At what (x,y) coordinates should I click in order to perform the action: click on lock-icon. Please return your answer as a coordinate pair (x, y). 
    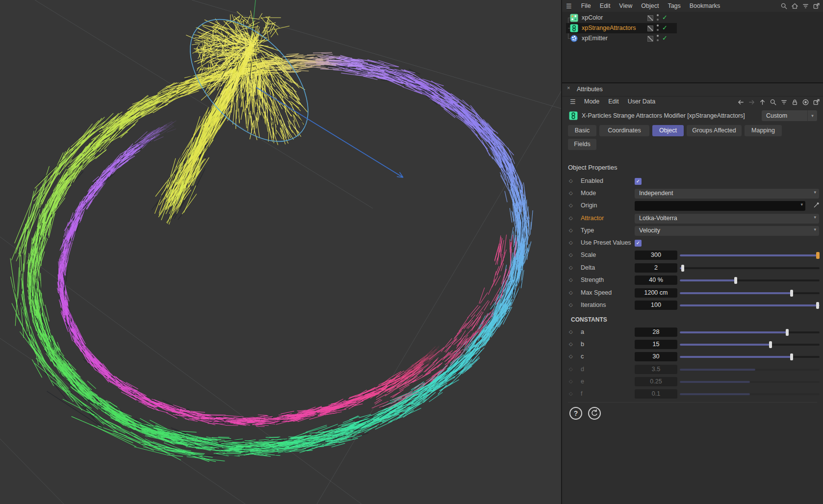
    Looking at the image, I should click on (795, 102).